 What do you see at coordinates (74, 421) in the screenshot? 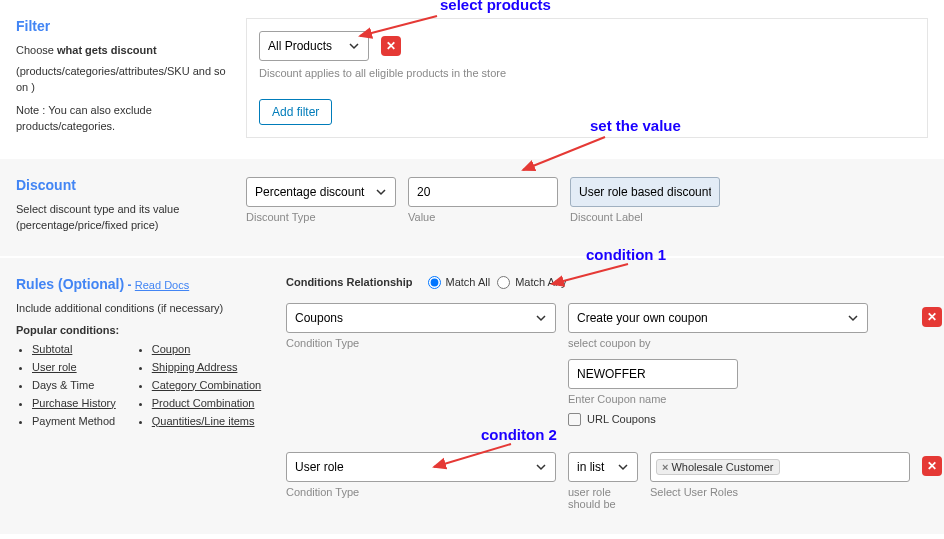
I see `popular-link: Payment Method` at bounding box center [74, 421].